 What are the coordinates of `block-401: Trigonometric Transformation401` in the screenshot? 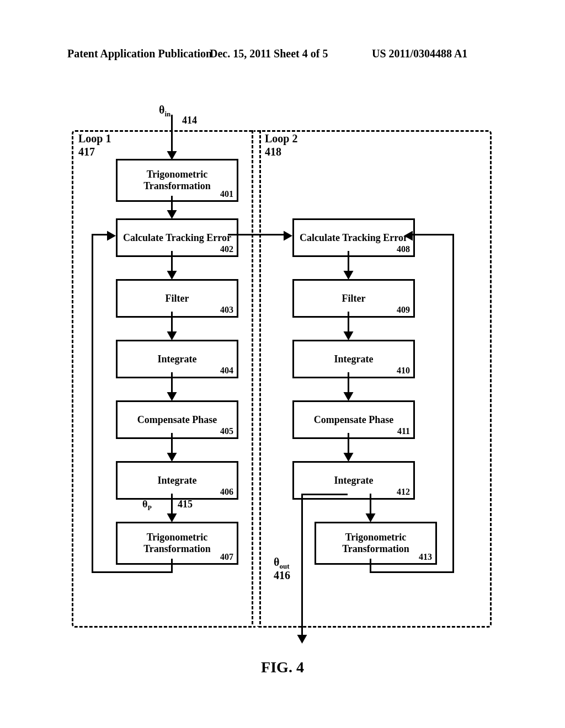 It's located at (177, 180).